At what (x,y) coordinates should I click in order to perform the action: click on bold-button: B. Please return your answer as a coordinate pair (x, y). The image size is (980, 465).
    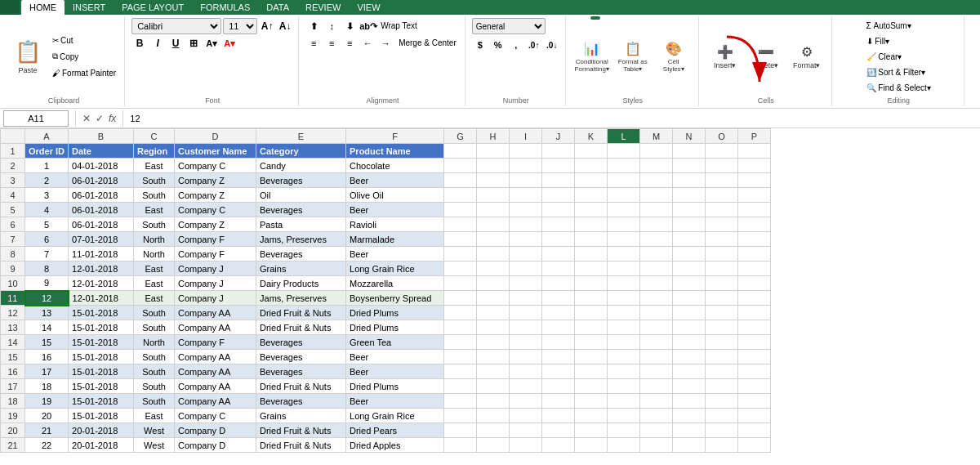
    Looking at the image, I should click on (140, 43).